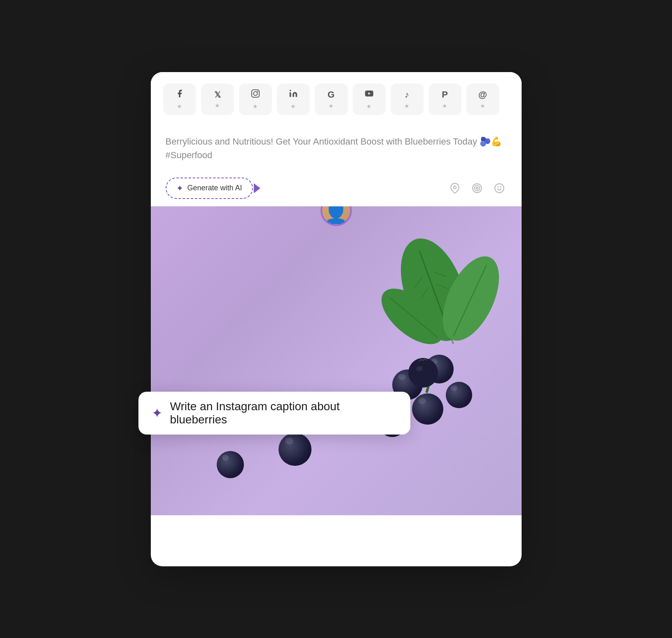  Describe the element at coordinates (157, 413) in the screenshot. I see `ai-star-icon: ✦` at that location.